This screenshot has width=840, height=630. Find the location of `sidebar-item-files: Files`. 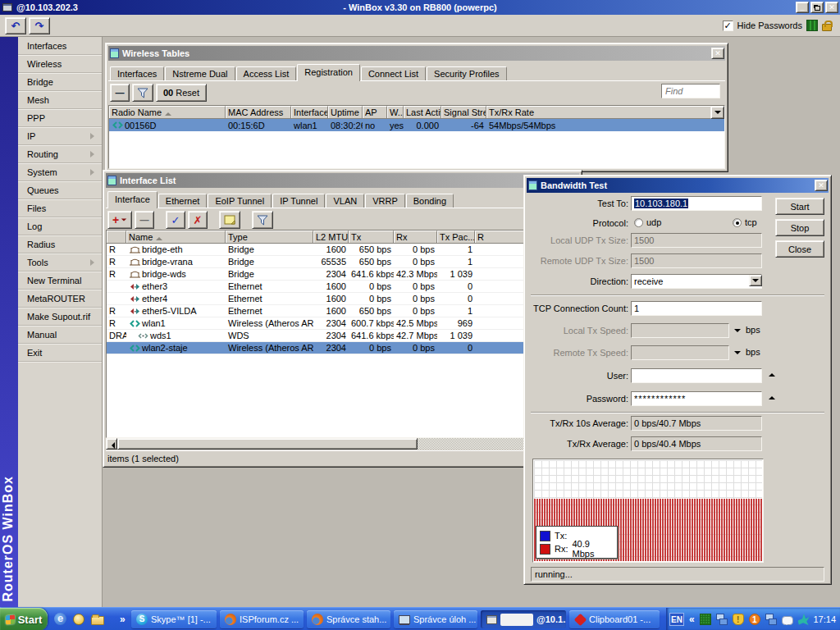

sidebar-item-files: Files is located at coordinates (60, 208).